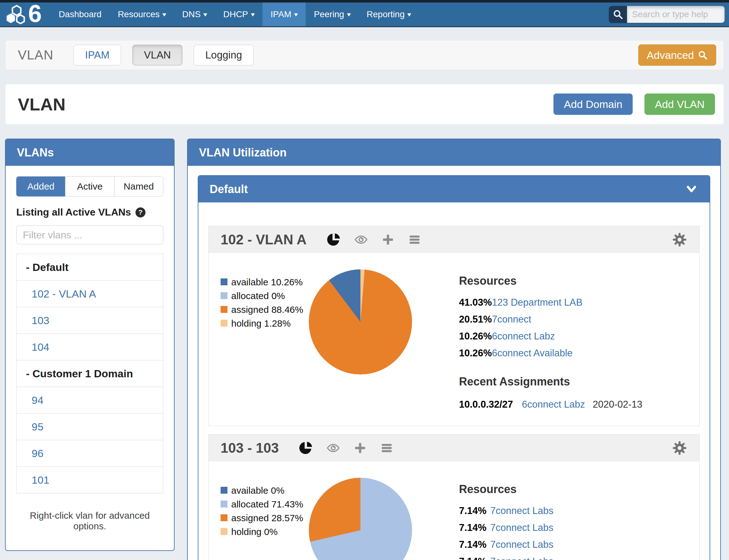  I want to click on resource-row: 41.03%123 Department LAB, so click(551, 303).